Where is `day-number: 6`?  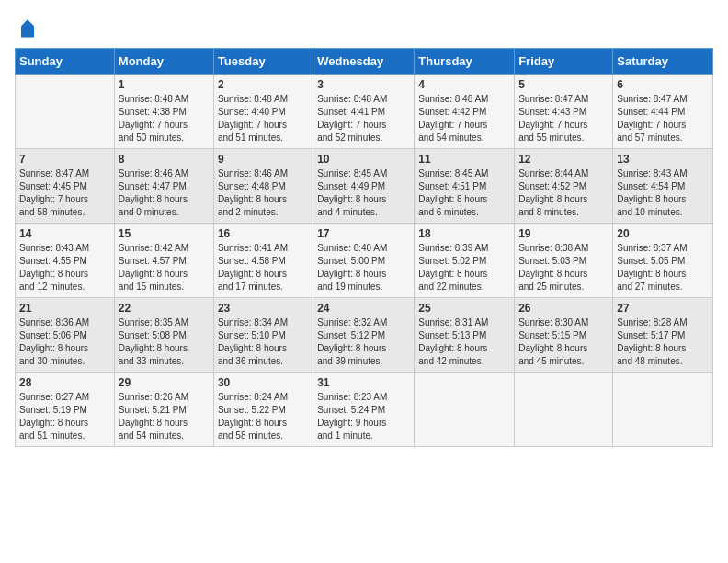 day-number: 6 is located at coordinates (663, 85).